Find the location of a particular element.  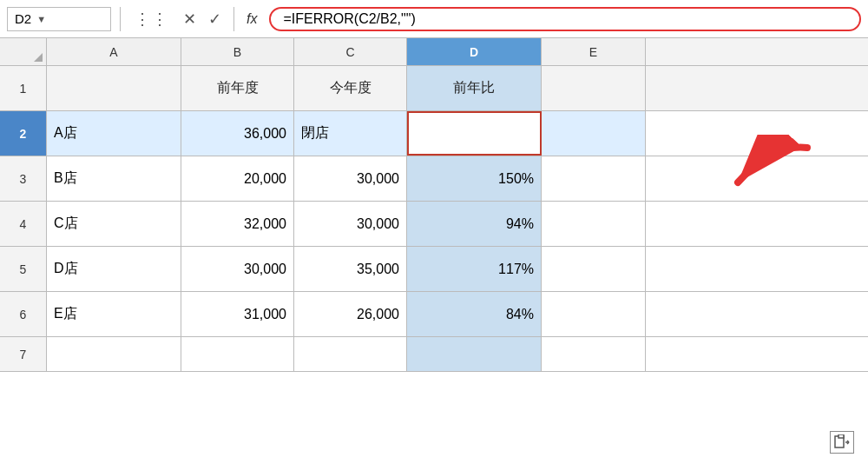

cell-a6: E店 is located at coordinates (115, 315).